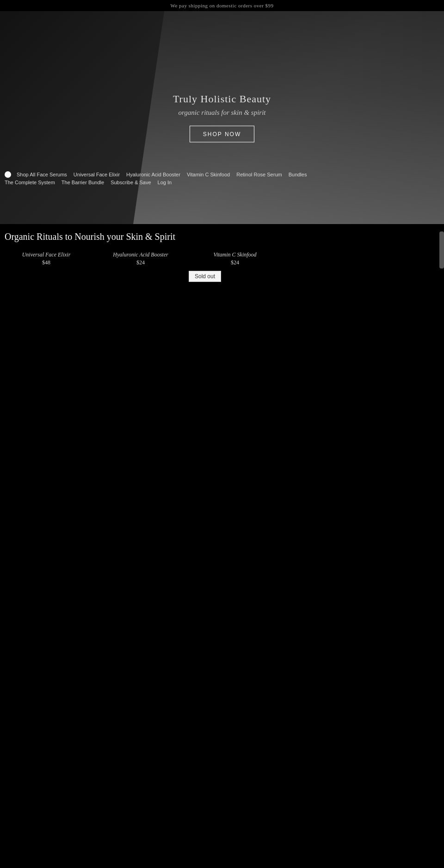 This screenshot has height=868, width=444. What do you see at coordinates (235, 265) in the screenshot?
I see `product-card-3: Vitamin C ATONE Vitamin CSkinfood ATONE …` at bounding box center [235, 265].